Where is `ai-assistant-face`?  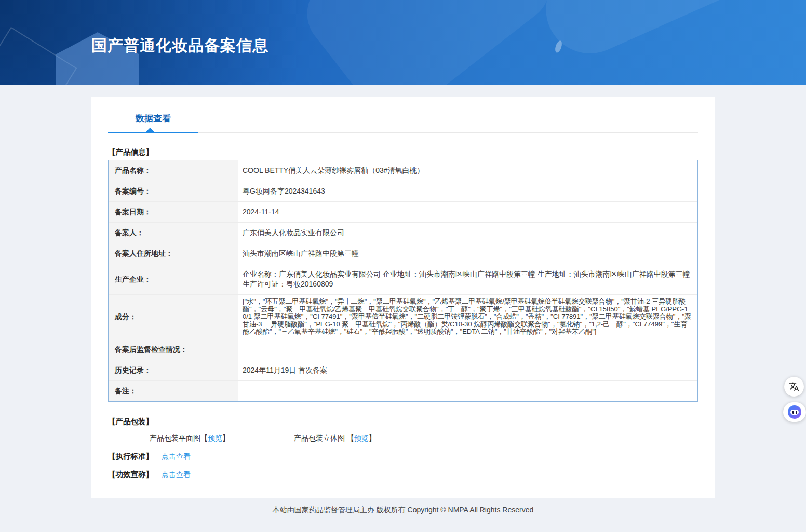 ai-assistant-face is located at coordinates (795, 412).